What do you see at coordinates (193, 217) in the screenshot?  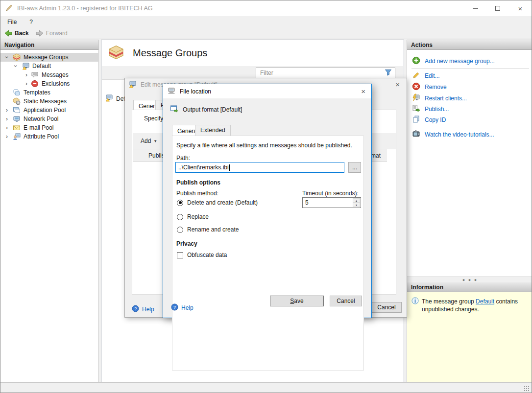 I see `radio-replace: Replace` at bounding box center [193, 217].